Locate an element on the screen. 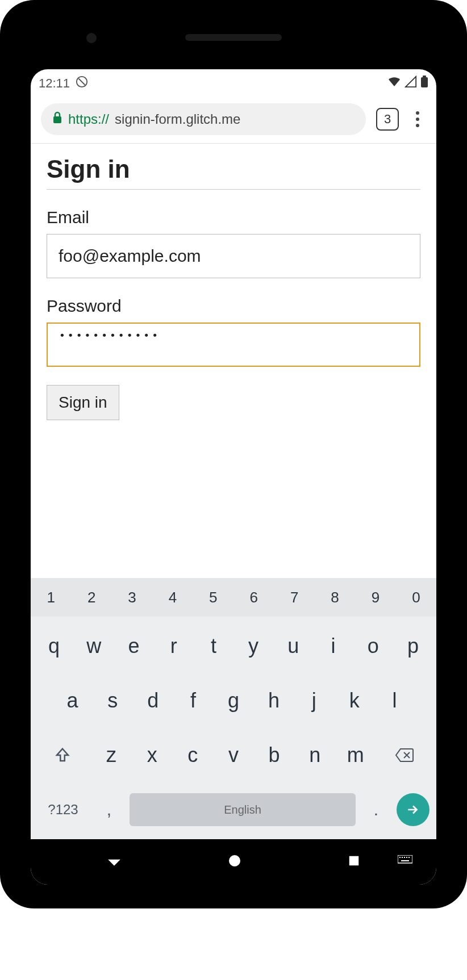 The height and width of the screenshot is (980, 467). address-bar: https://signin-form.glitch.me is located at coordinates (203, 119).